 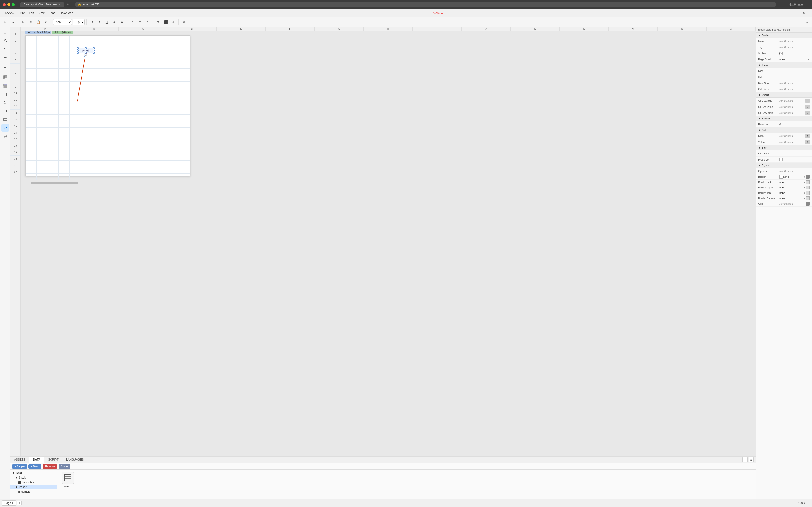 What do you see at coordinates (162, 170) in the screenshot?
I see `cell-21-M` at bounding box center [162, 170].